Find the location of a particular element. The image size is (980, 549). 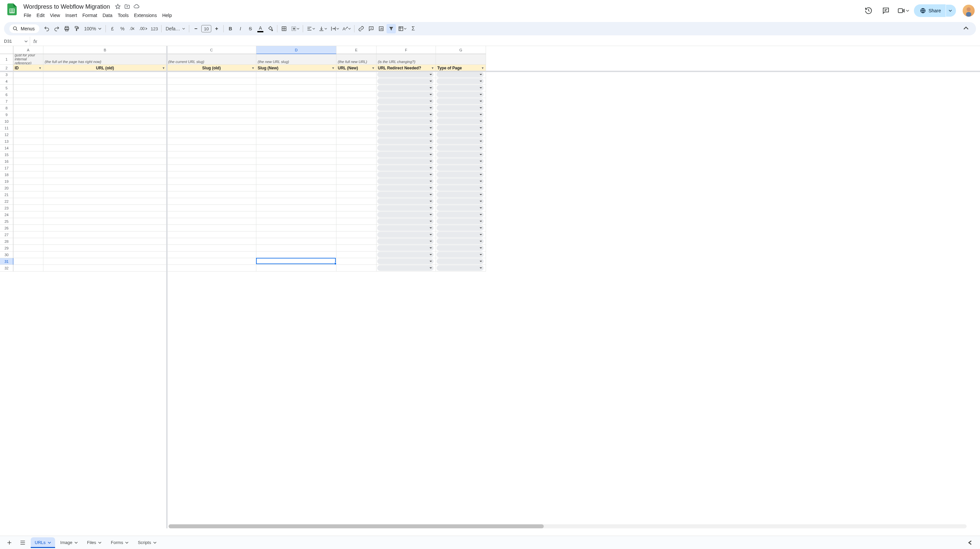

borders-button is located at coordinates (284, 29).